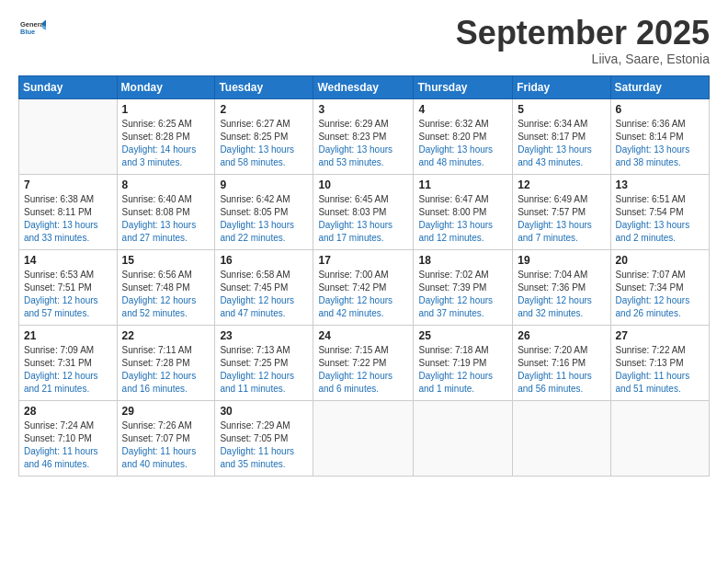 The height and width of the screenshot is (563, 728). I want to click on day-number: 21, so click(68, 336).